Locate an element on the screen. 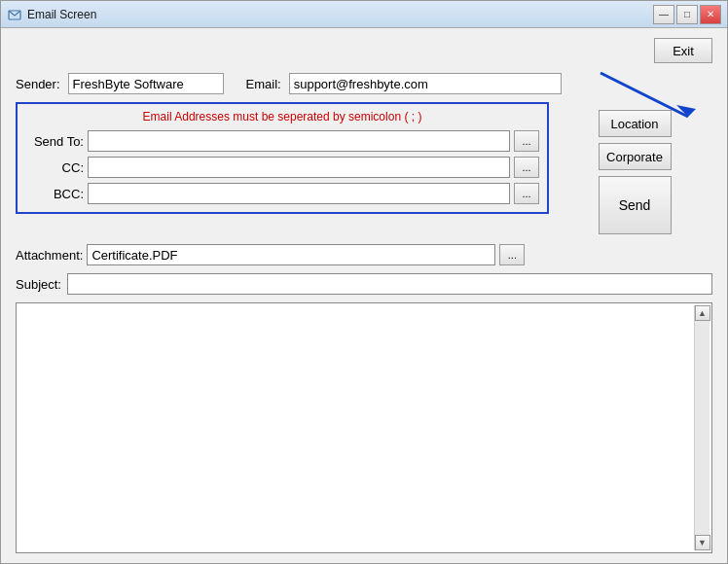 This screenshot has height=564, width=728. sender-label: Sender: is located at coordinates (38, 84).